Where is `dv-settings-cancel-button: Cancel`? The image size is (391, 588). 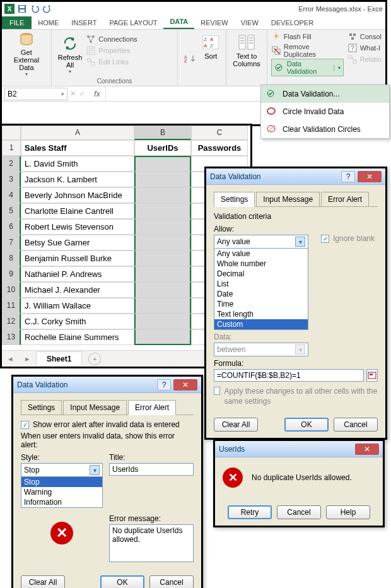 dv-settings-cancel-button: Cancel is located at coordinates (356, 425).